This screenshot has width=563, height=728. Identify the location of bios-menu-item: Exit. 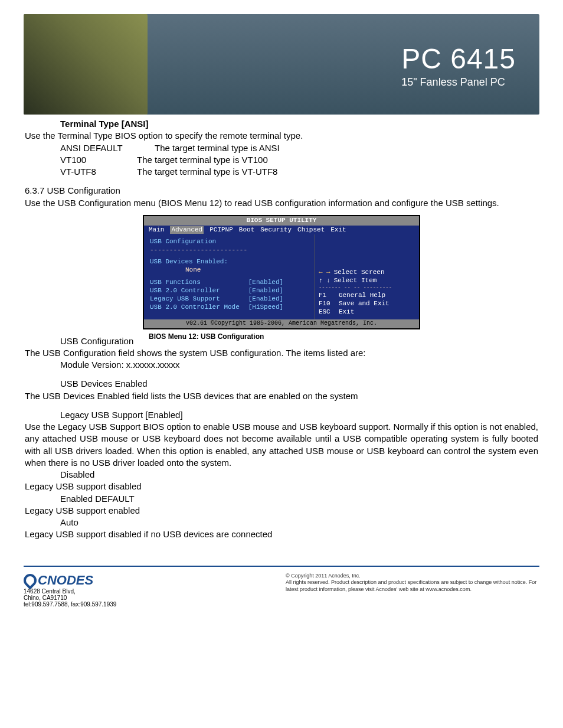
(338, 230).